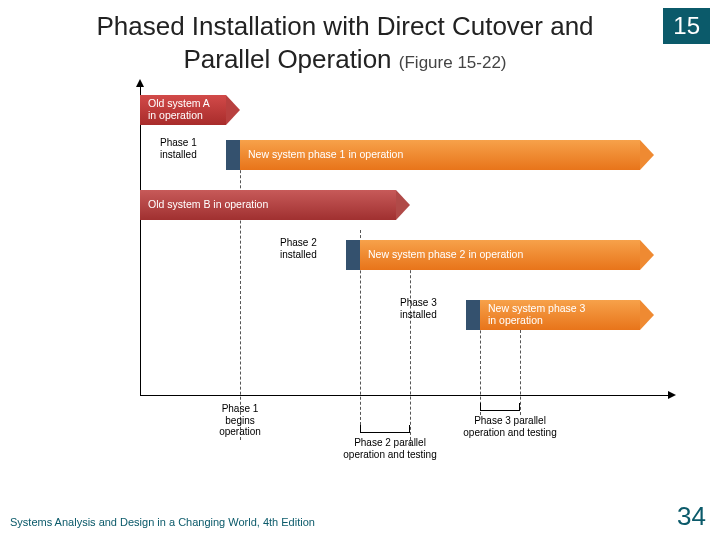  I want to click on phase2-install-stub, so click(353, 255).